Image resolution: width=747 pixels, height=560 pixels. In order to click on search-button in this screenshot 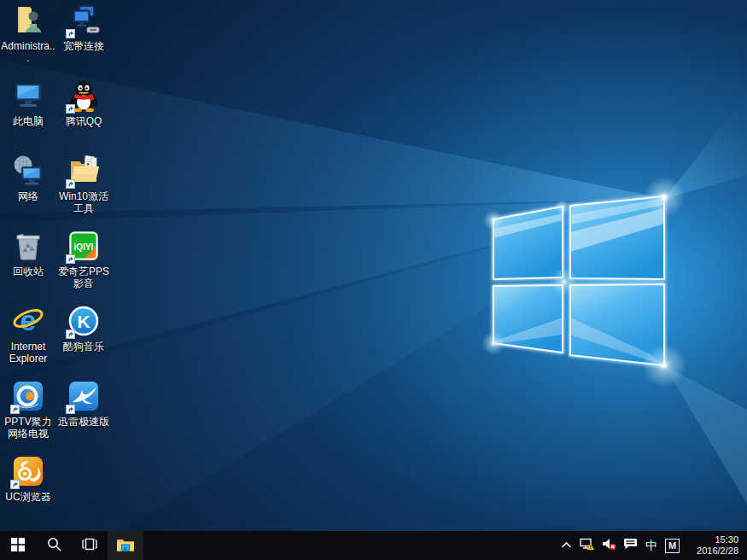, I will do `click(54, 545)`.